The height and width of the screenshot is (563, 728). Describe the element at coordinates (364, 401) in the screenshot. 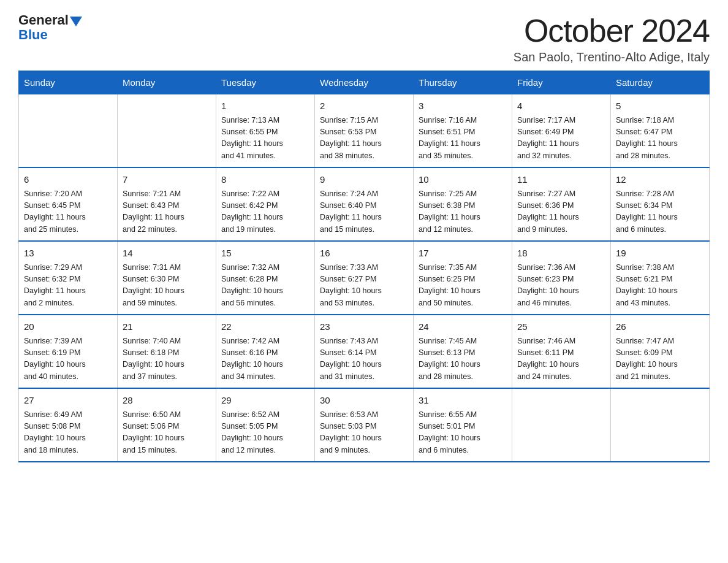

I see `day-number: 30` at that location.